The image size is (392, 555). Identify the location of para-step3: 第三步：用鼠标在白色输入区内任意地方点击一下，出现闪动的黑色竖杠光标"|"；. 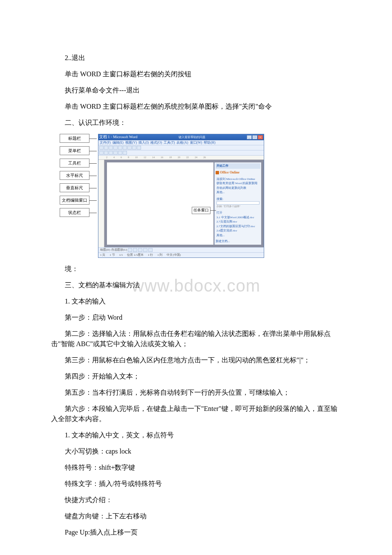
(196, 360).